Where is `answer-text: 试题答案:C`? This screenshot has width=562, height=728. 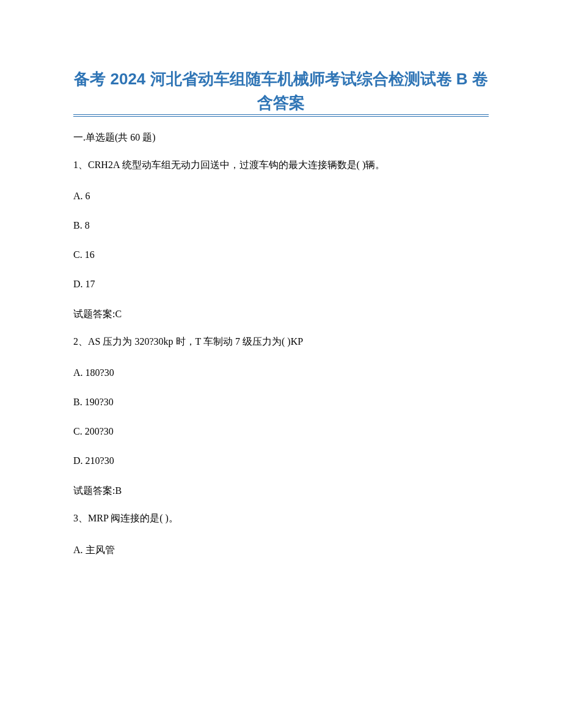
answer-text: 试题答案:C is located at coordinates (281, 314).